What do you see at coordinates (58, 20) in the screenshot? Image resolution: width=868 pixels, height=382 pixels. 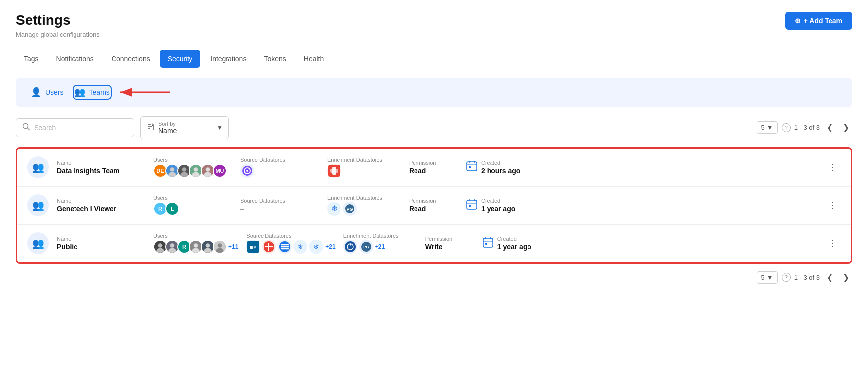 I see `page-title: Settings` at bounding box center [58, 20].